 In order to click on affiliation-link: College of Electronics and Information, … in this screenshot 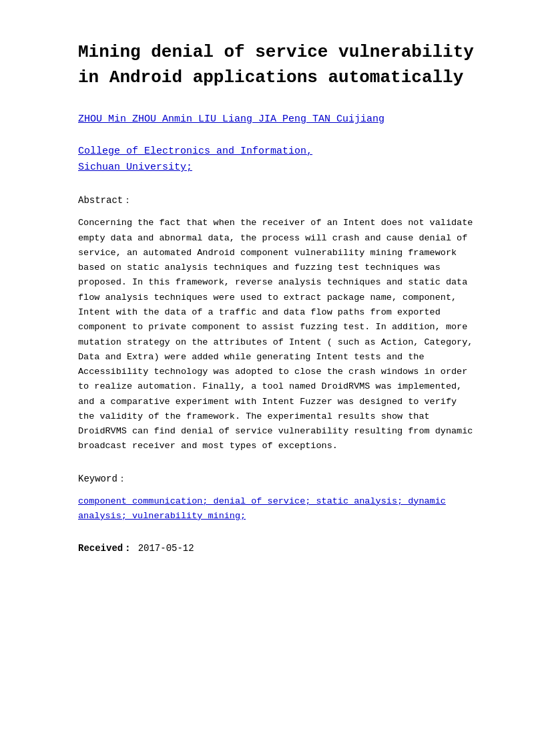, I will do `click(195, 159)`.